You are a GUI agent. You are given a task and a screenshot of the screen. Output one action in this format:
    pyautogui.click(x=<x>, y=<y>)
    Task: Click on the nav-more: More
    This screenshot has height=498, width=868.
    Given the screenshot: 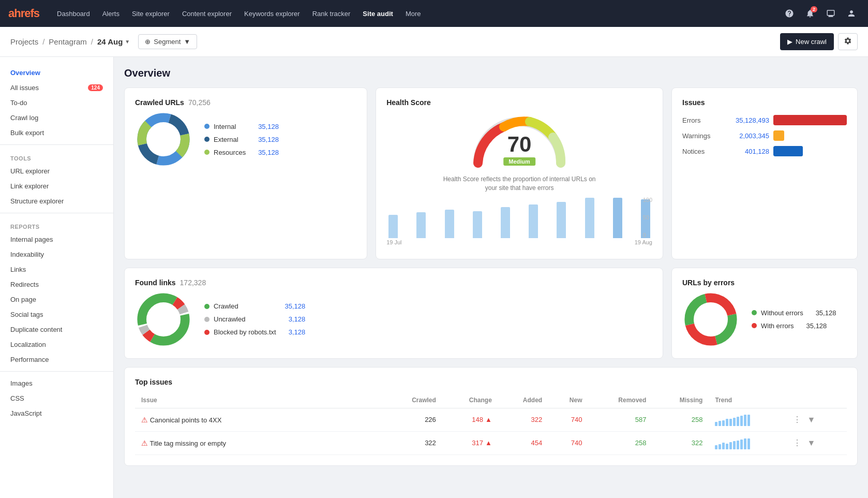 What is the action you would take?
    pyautogui.click(x=413, y=13)
    